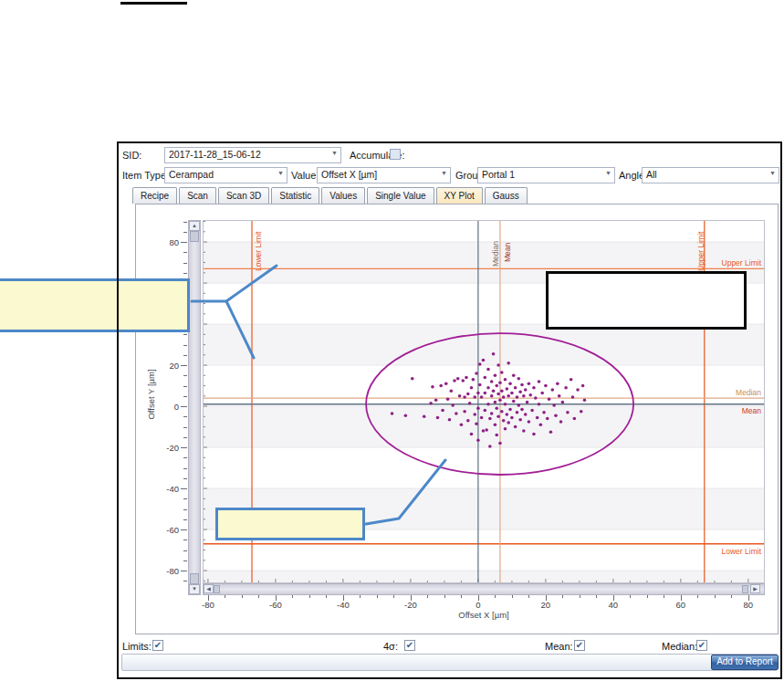 The image size is (784, 681). Describe the element at coordinates (276, 604) in the screenshot. I see `x-tick-label: -60` at that location.